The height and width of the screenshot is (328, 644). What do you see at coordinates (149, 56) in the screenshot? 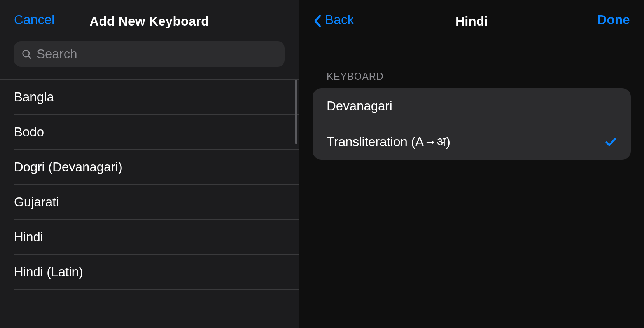
I see `search-bar` at bounding box center [149, 56].